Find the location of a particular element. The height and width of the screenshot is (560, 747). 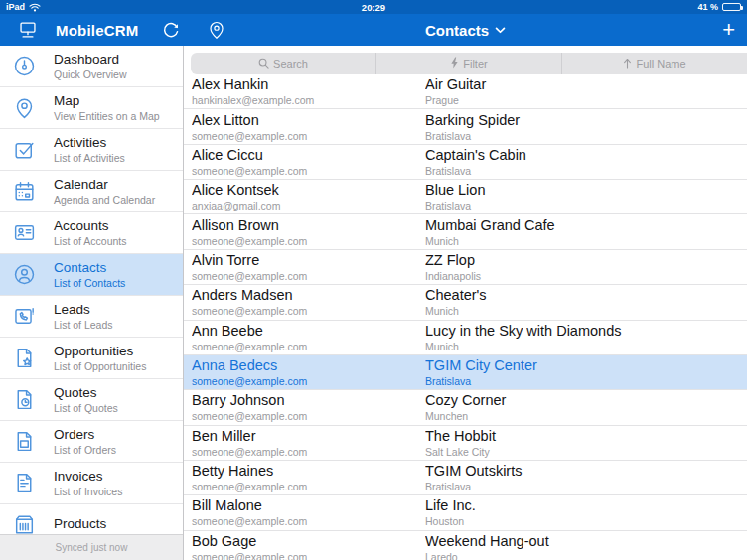

sidebar-item-label: Calendar is located at coordinates (104, 185).